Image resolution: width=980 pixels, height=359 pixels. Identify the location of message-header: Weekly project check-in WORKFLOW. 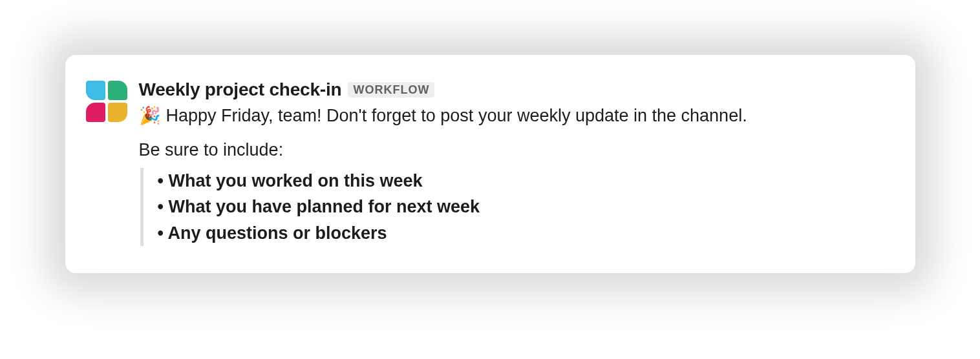
(515, 90).